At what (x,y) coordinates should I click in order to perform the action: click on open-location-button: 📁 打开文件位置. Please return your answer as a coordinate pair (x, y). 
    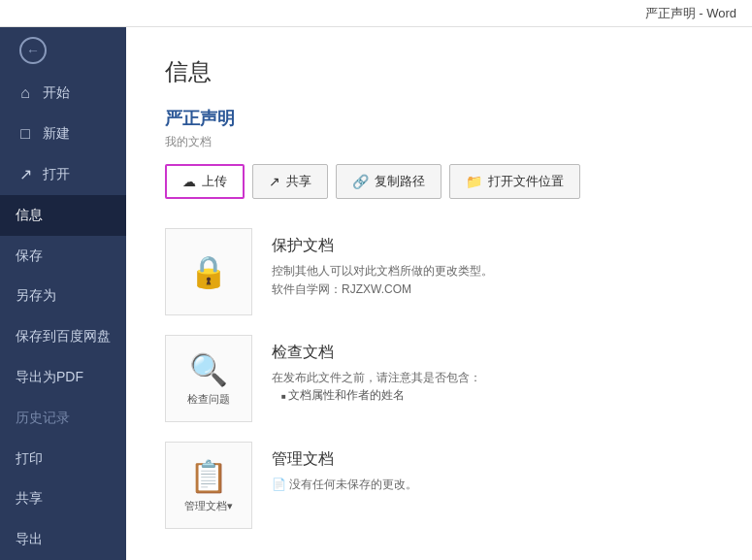
    Looking at the image, I should click on (514, 181).